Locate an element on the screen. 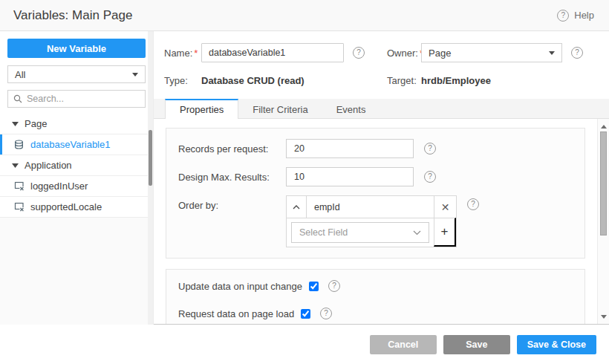  target-value: hrdb/Employee is located at coordinates (492, 80).